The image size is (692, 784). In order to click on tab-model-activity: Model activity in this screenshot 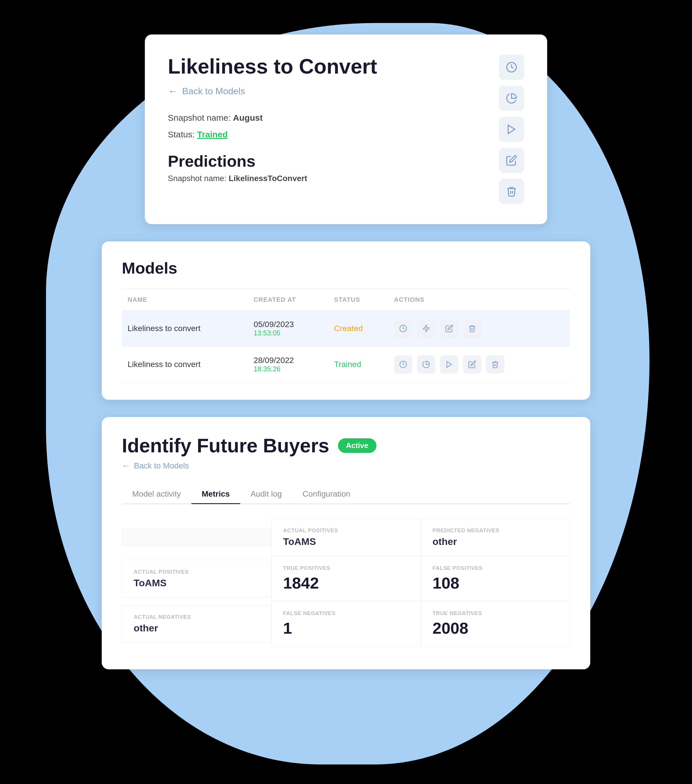, I will do `click(157, 494)`.